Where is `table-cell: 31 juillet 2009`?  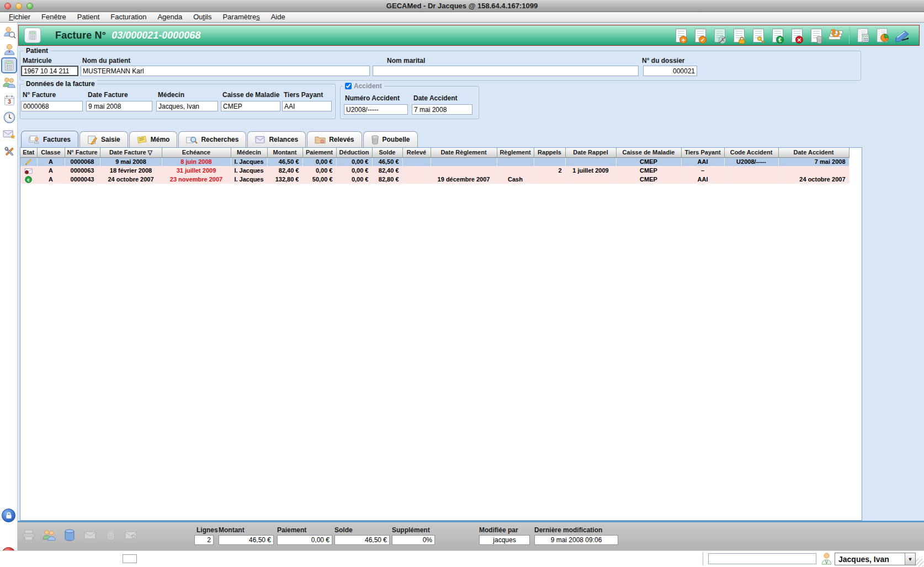
table-cell: 31 juillet 2009 is located at coordinates (197, 170).